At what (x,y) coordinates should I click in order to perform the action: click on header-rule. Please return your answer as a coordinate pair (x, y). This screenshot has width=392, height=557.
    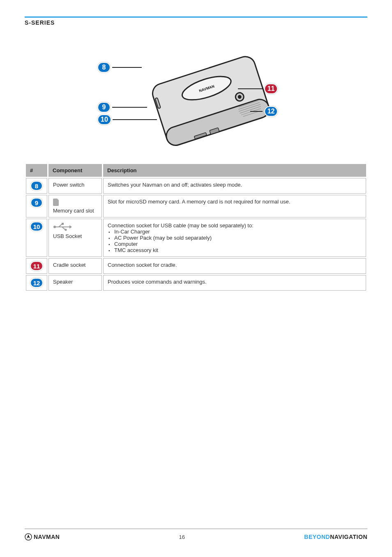
    Looking at the image, I should click on (196, 17).